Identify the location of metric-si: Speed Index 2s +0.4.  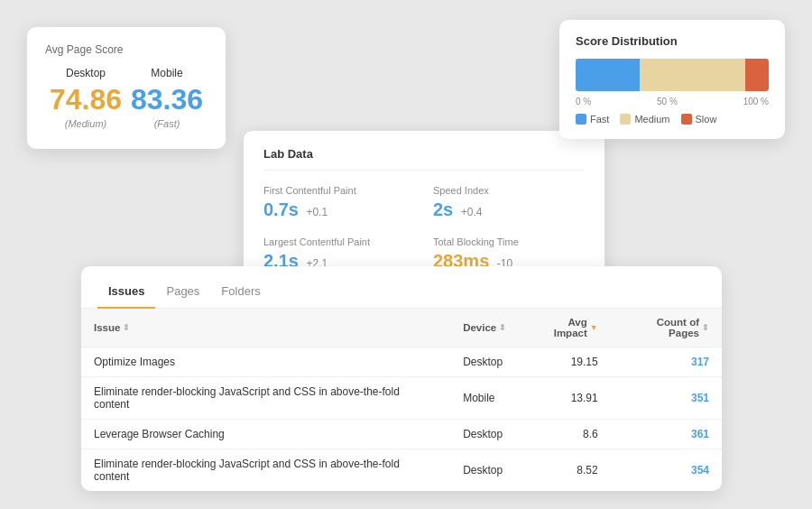
(509, 202).